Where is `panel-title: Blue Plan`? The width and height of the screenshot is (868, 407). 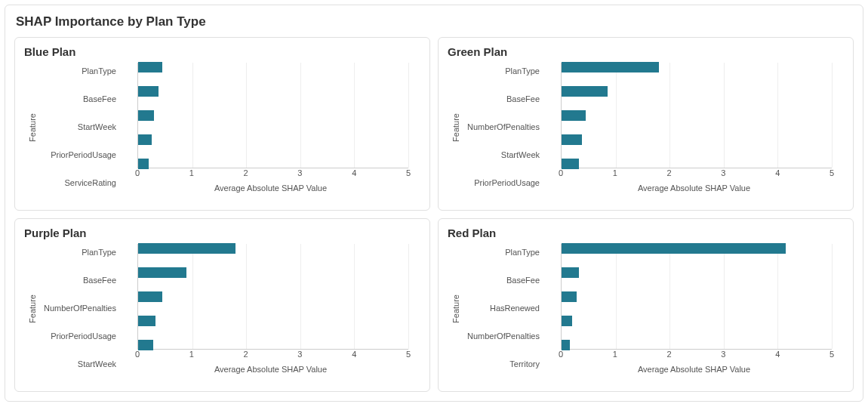
panel-title: Blue Plan is located at coordinates (222, 51).